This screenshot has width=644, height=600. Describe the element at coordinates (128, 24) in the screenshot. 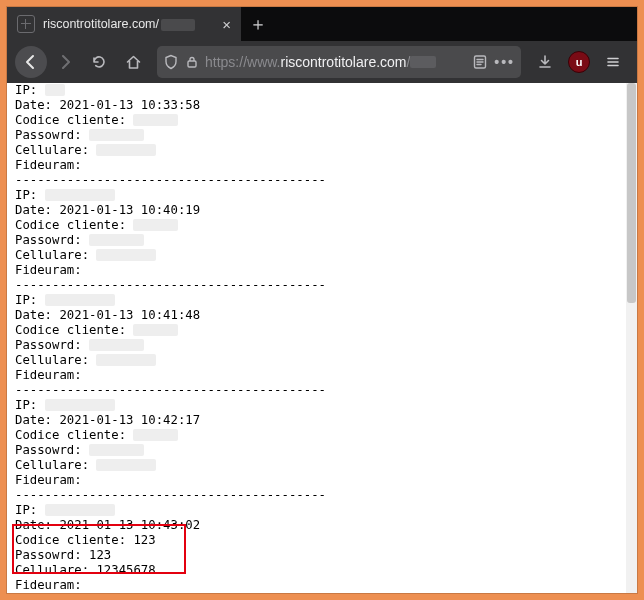

I see `tab-title: riscontrotitolare.com/` at that location.